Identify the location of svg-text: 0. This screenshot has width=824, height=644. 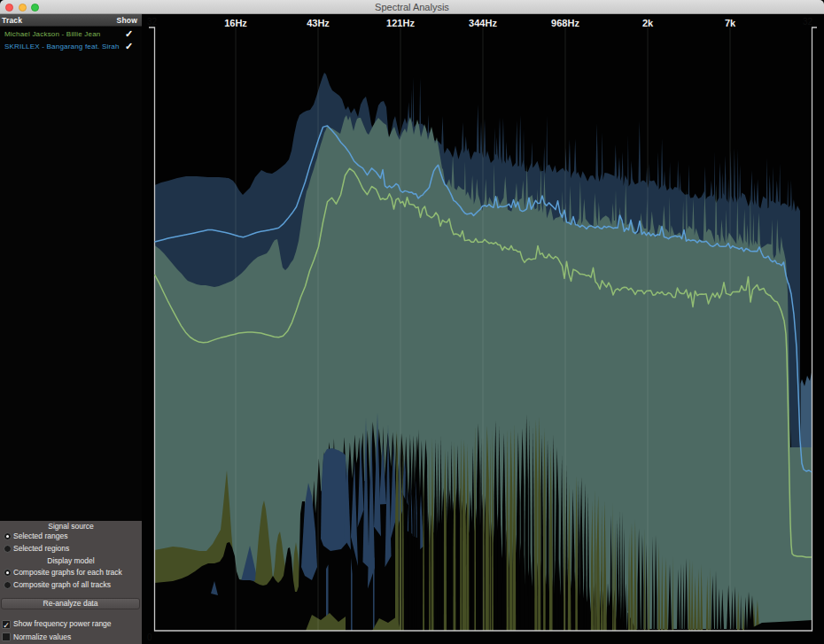
(150, 638).